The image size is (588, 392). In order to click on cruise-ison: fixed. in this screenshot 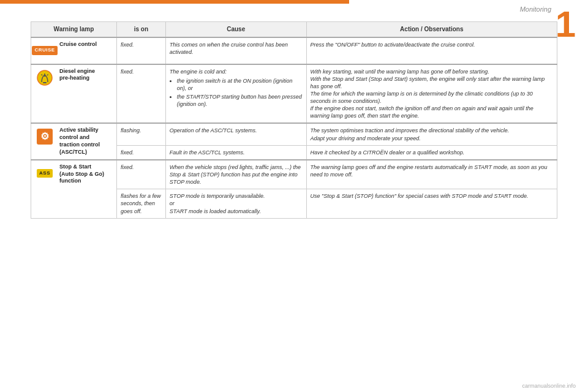, I will do `click(141, 51)`.